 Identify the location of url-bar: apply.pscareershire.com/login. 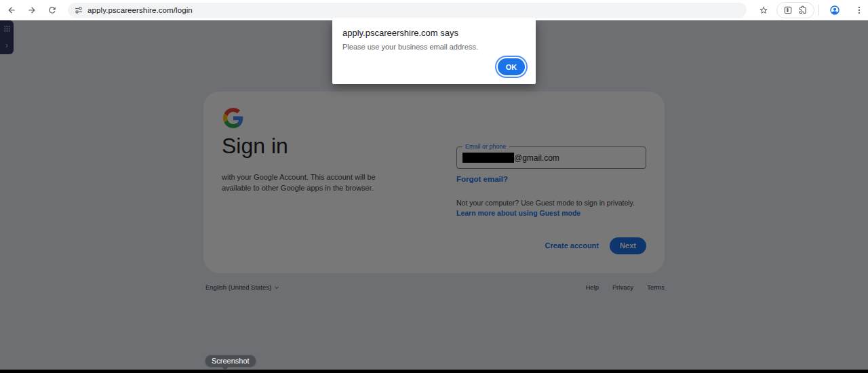
(407, 10).